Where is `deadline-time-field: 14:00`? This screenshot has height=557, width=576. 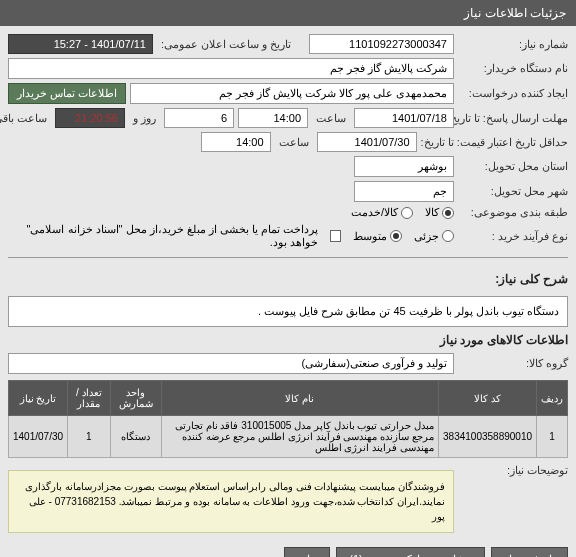 deadline-time-field: 14:00 is located at coordinates (273, 118).